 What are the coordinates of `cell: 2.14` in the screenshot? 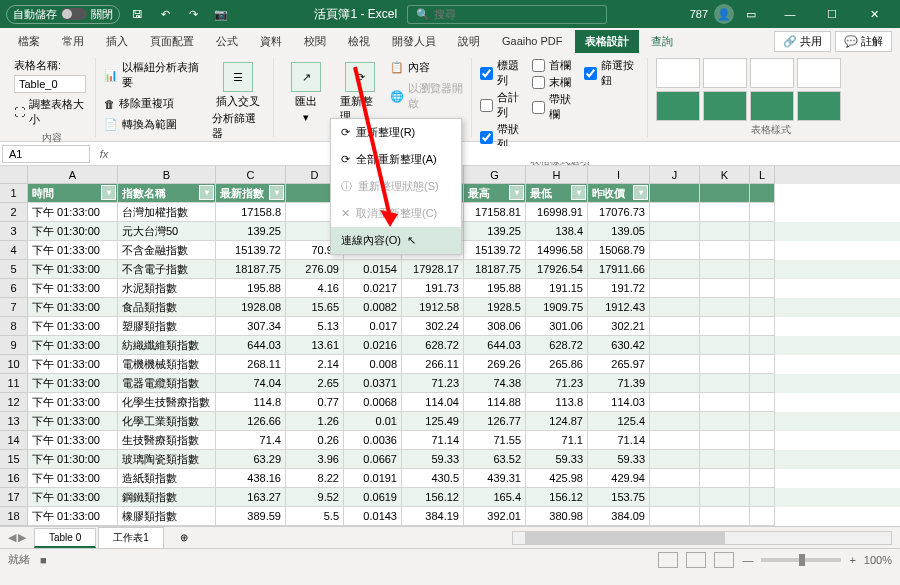 It's located at (315, 364).